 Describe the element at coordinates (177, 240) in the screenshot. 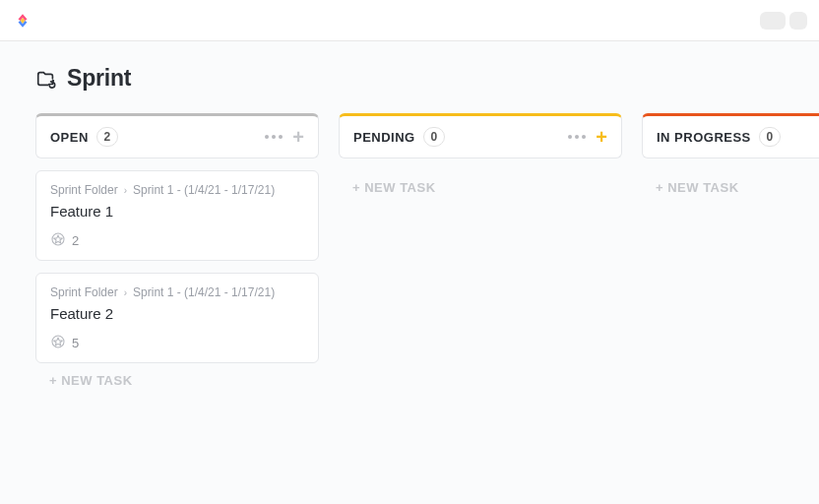

I see `card-points: 2` at that location.